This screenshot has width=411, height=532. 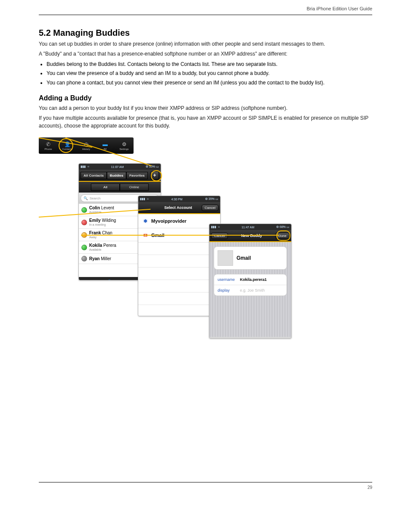 What do you see at coordinates (225, 258) in the screenshot?
I see `avatar` at bounding box center [225, 258].